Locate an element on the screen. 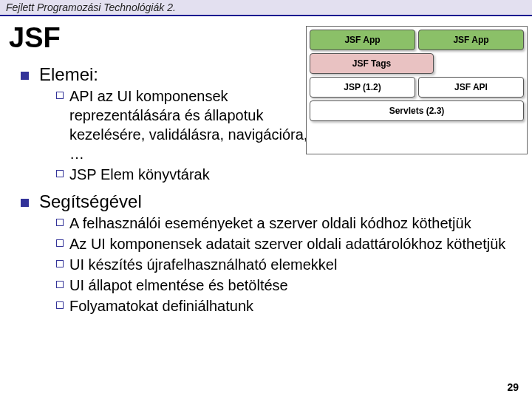  section-heading: Elemei: is located at coordinates (69, 75).